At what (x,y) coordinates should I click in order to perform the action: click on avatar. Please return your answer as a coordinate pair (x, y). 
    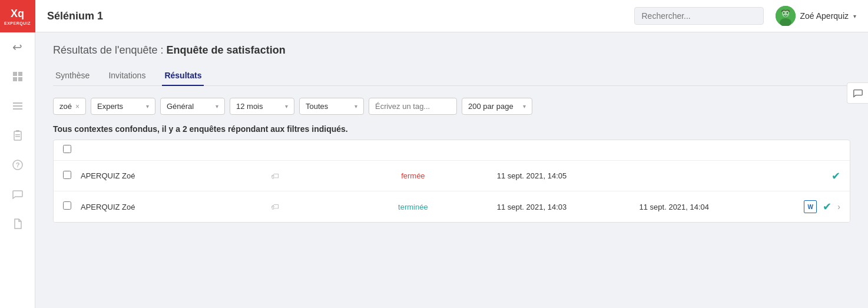
    Looking at the image, I should click on (786, 16).